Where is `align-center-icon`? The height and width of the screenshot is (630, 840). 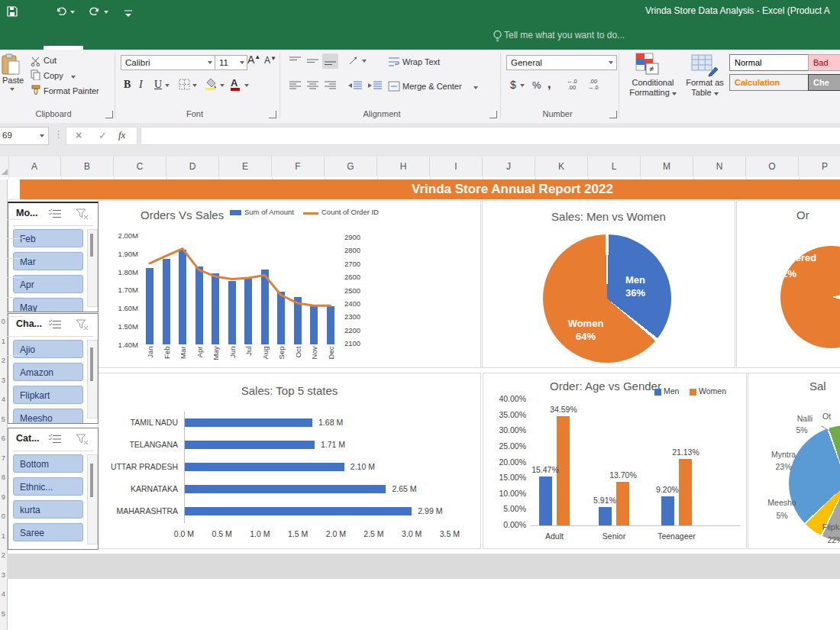
align-center-icon is located at coordinates (313, 87).